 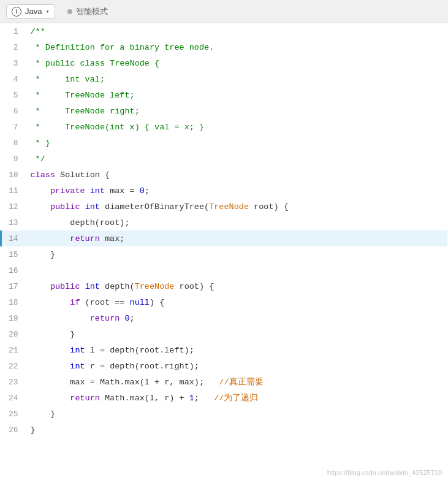 What do you see at coordinates (237, 286) in the screenshot?
I see `line-code: public int depth(TreeNode root) {` at bounding box center [237, 286].